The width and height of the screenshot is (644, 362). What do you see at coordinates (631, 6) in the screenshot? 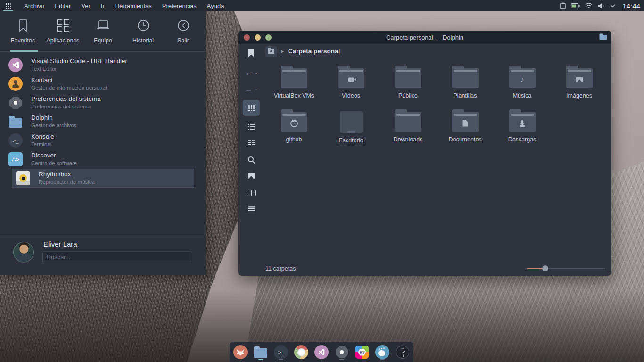
I see `tray-clock: 14:44` at bounding box center [631, 6].